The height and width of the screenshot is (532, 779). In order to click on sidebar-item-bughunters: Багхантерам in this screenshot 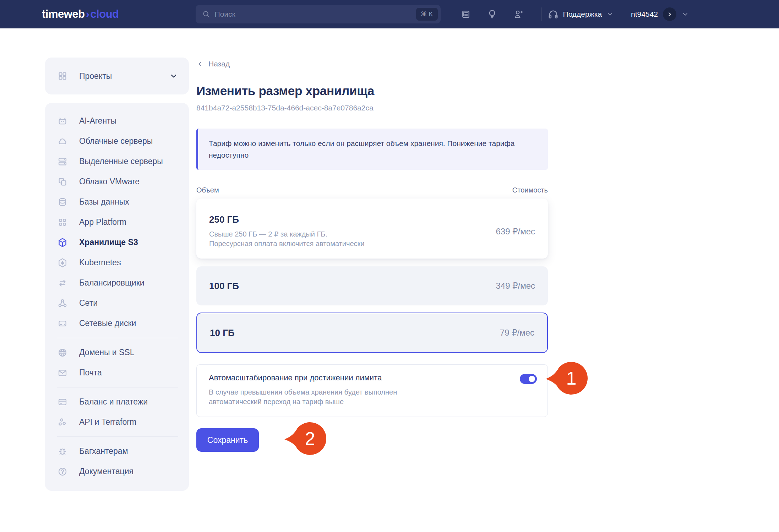, I will do `click(117, 451)`.